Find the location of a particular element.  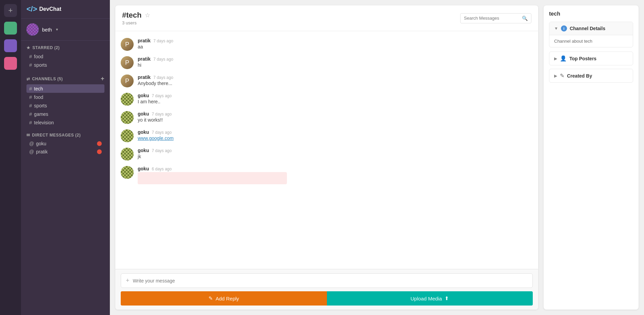

message-content: goku 7 days ago I am here.. is located at coordinates (335, 99).